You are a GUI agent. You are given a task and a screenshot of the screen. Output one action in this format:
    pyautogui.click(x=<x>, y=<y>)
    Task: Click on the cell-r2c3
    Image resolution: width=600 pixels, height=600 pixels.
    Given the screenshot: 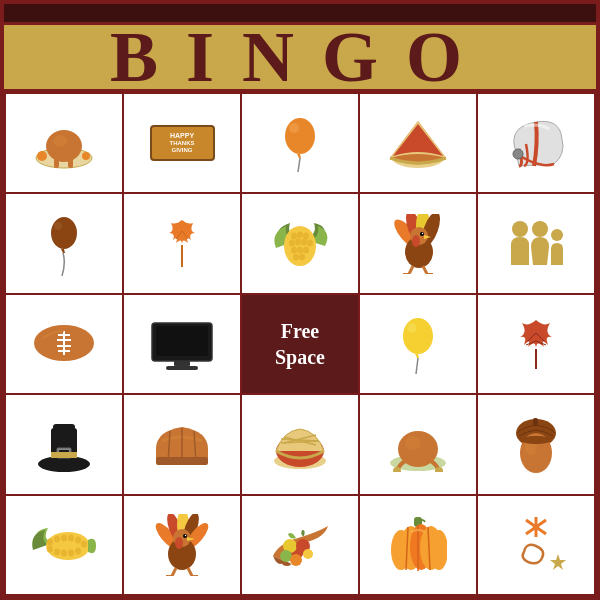 What is the action you would take?
    pyautogui.click(x=419, y=345)
    